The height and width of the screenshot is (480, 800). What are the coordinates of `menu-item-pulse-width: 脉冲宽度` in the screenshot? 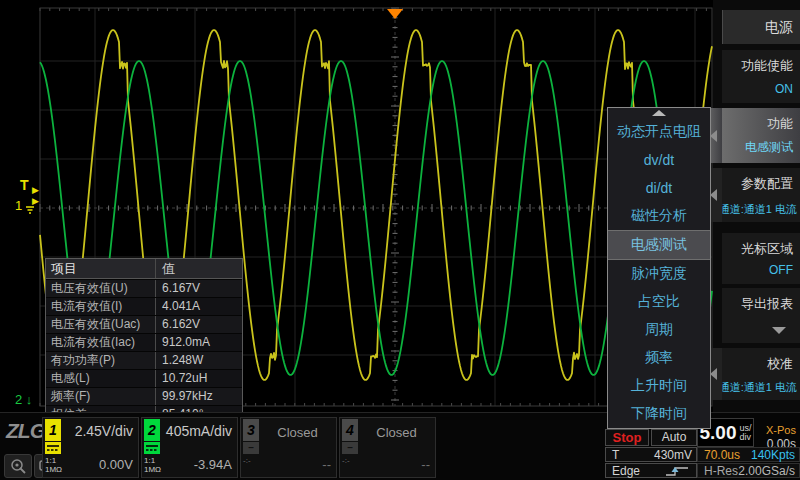 It's located at (659, 274).